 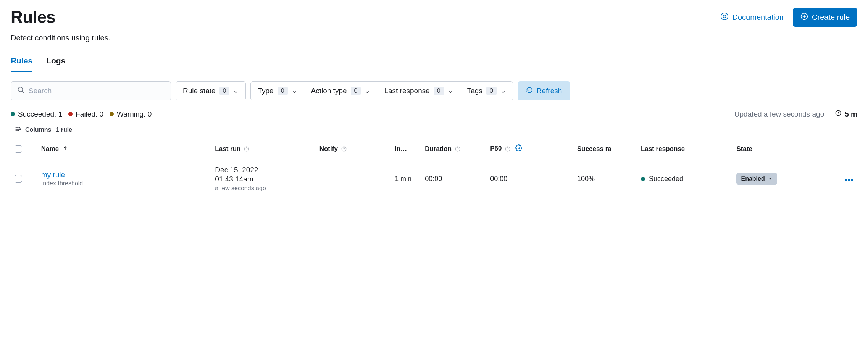 What do you see at coordinates (406, 149) in the screenshot?
I see `col-header-interval: In…` at bounding box center [406, 149].